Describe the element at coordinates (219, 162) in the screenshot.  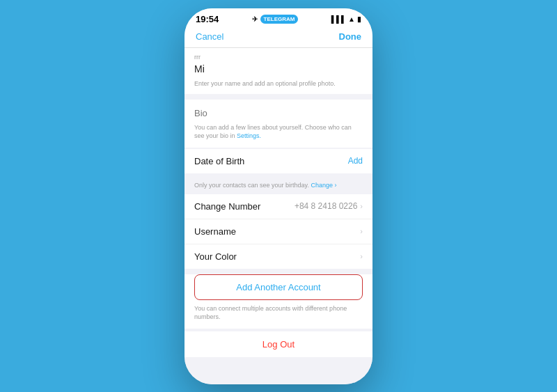
I see `dob-label: Date of Birth` at that location.